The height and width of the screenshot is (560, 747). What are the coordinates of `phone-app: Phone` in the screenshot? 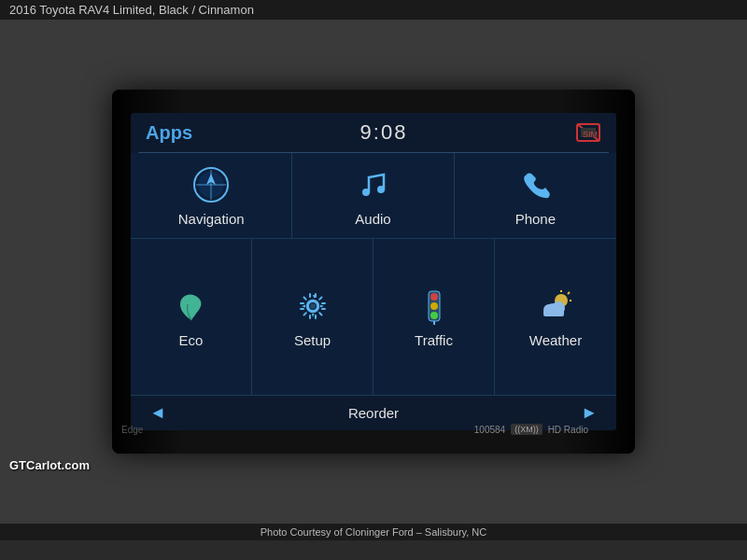 It's located at (536, 196).